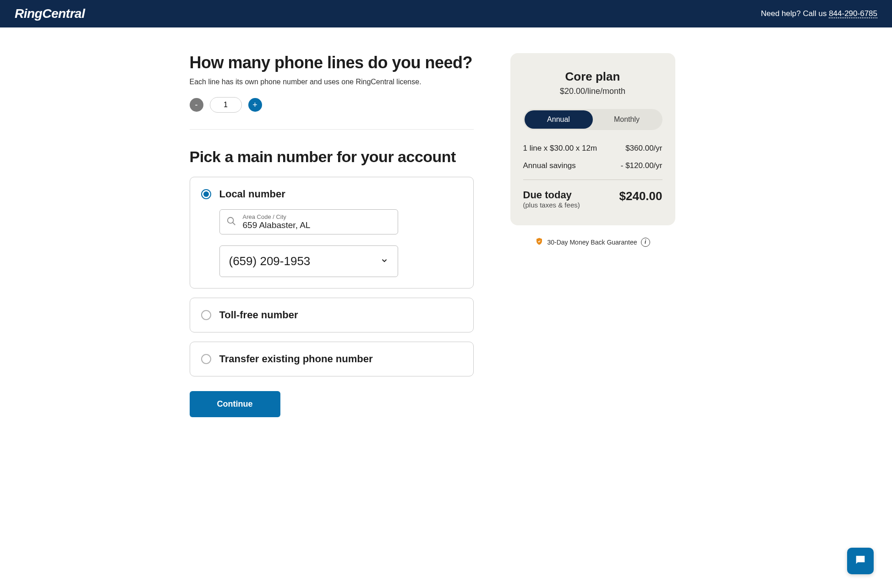  What do you see at coordinates (853, 14) in the screenshot?
I see `help-phone-link: 844-290-6785` at bounding box center [853, 14].